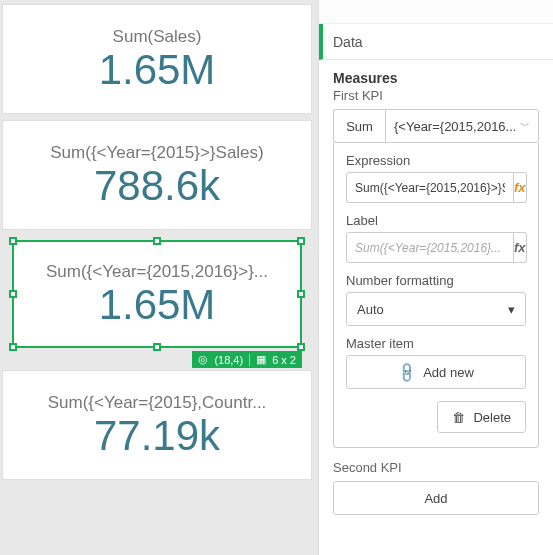 This screenshot has height=555, width=553. Describe the element at coordinates (458, 418) in the screenshot. I see `trash-icon: 🗑` at that location.